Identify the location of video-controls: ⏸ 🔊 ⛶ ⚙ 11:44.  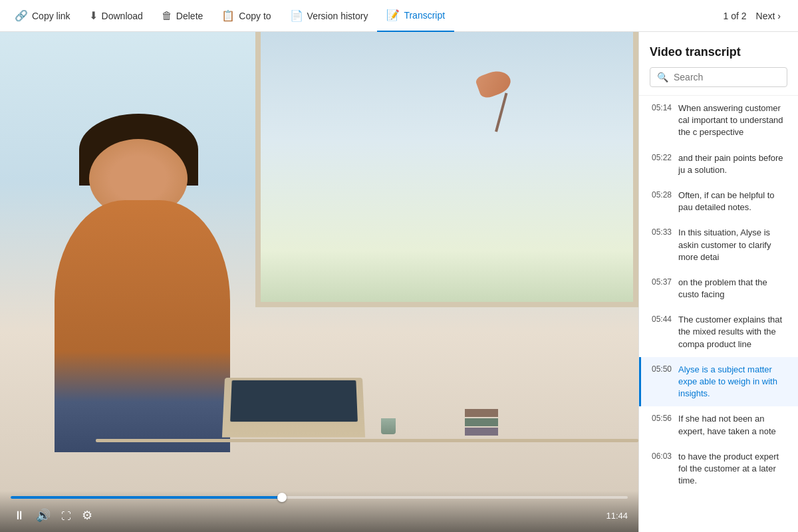
(319, 511).